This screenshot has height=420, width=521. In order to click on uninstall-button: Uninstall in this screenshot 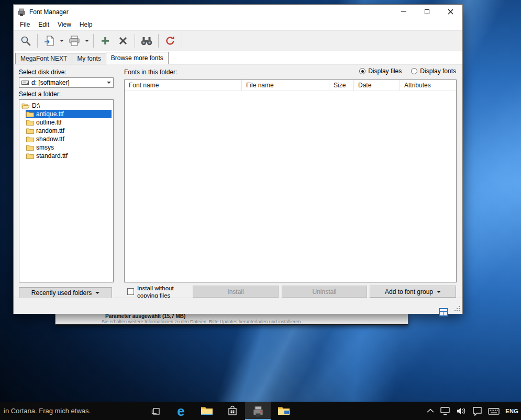, I will do `click(325, 292)`.